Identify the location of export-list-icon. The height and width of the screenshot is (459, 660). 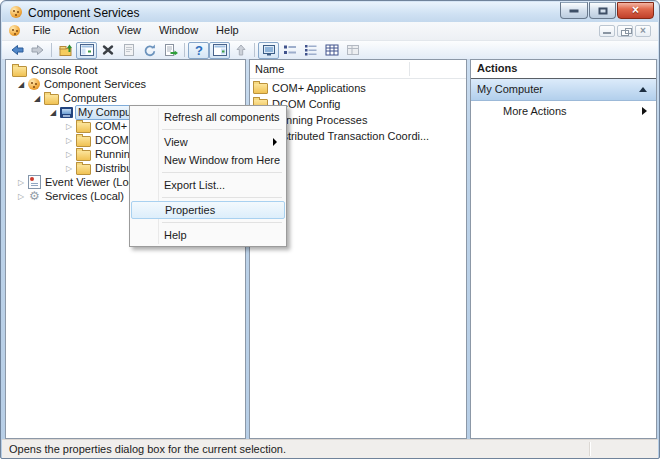
(171, 50).